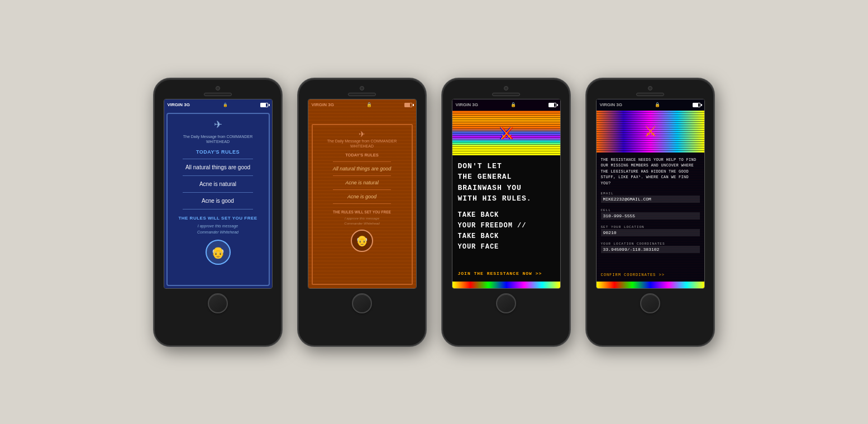 This screenshot has width=868, height=424. Describe the element at coordinates (650, 232) in the screenshot. I see `location-value: 90210` at that location.